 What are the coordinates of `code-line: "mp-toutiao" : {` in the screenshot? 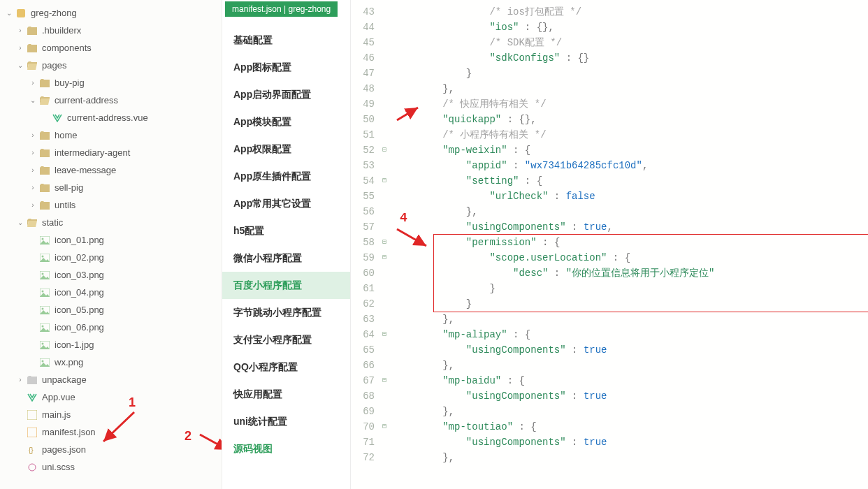 It's located at (632, 427).